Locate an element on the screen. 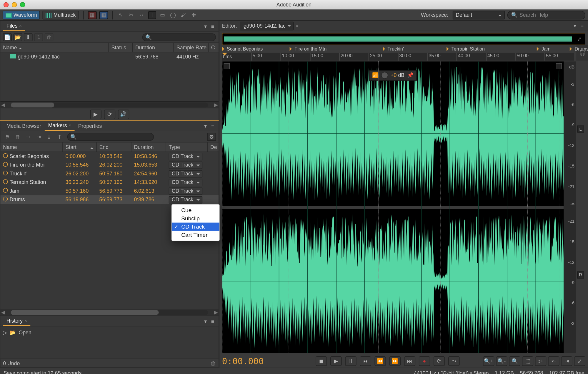 This screenshot has height=374, width=588. history-item: ▷ 📂 Open is located at coordinates (109, 333).